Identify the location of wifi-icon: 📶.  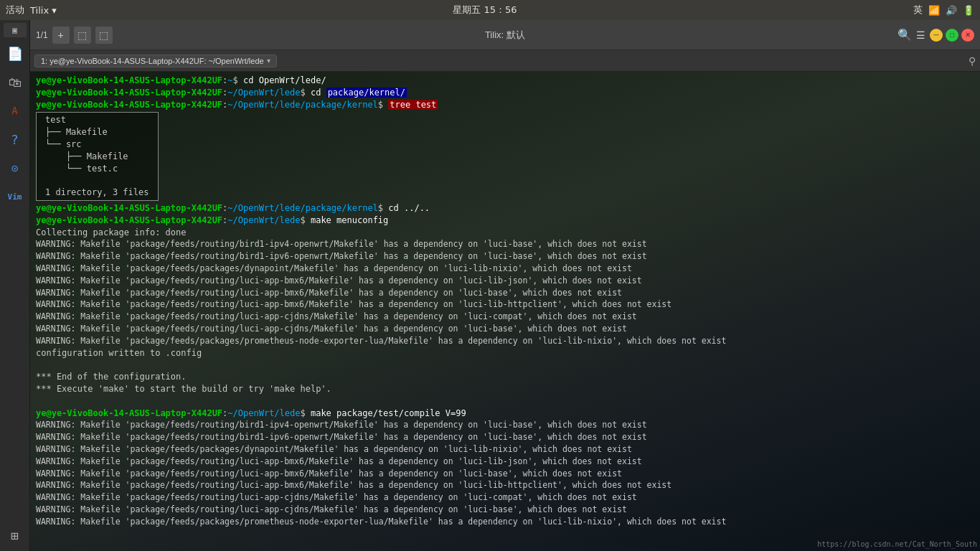
(934, 10).